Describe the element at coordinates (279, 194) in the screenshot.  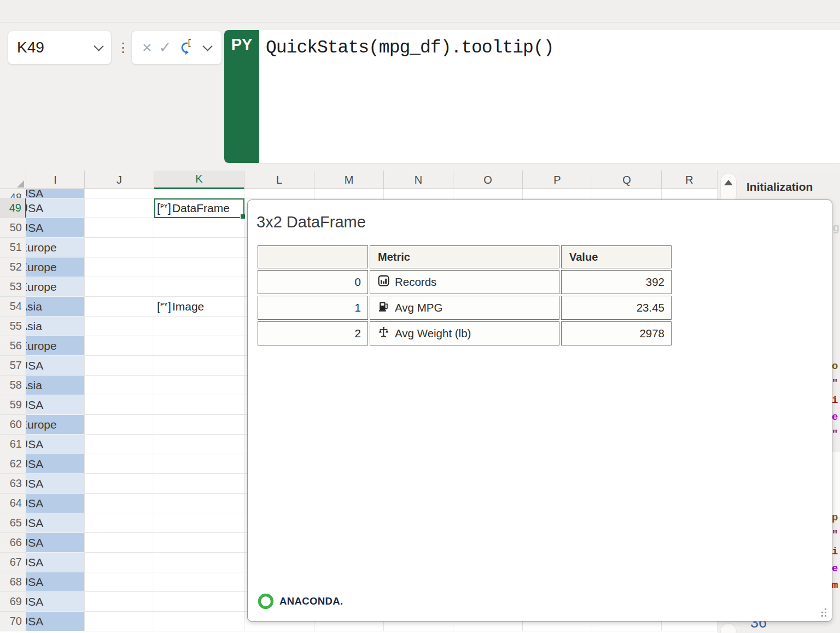
I see `cell-L48` at that location.